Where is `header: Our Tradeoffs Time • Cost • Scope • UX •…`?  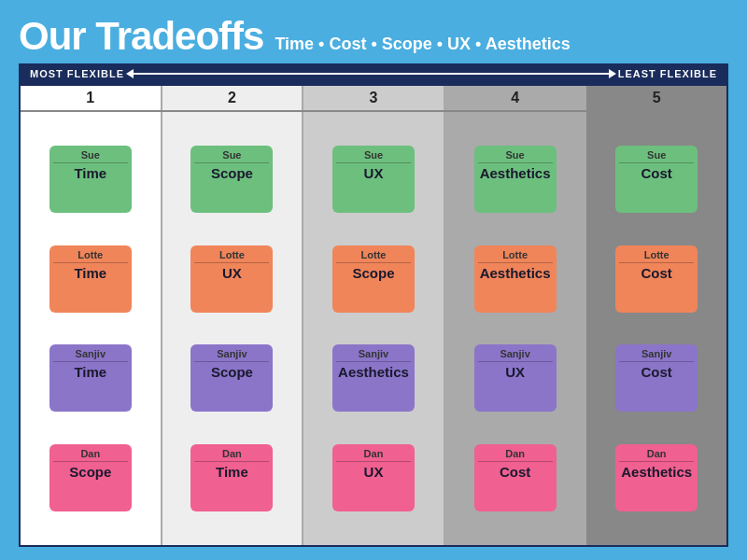 header: Our Tradeoffs Time • Cost • Scope • UX •… is located at coordinates (374, 36).